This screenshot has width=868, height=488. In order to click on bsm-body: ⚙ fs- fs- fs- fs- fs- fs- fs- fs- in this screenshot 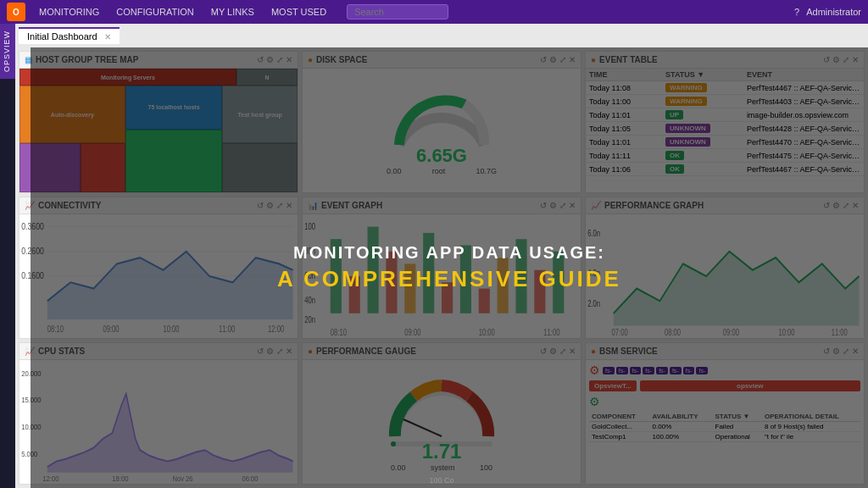, I will do `click(725, 422)`.